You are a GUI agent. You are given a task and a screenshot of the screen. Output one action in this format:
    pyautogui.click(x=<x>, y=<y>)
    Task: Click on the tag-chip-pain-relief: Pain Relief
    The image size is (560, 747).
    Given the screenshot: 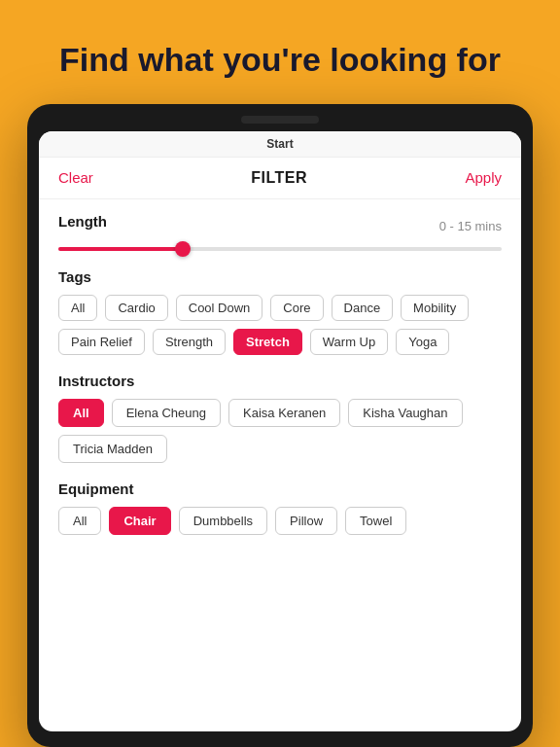 What is the action you would take?
    pyautogui.click(x=101, y=342)
    